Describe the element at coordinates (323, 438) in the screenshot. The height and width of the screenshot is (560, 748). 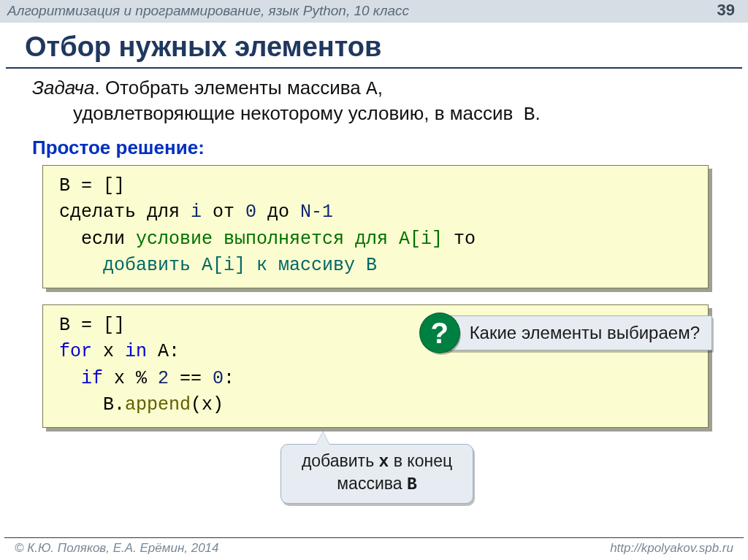
I see `callout-tail-icon` at that location.